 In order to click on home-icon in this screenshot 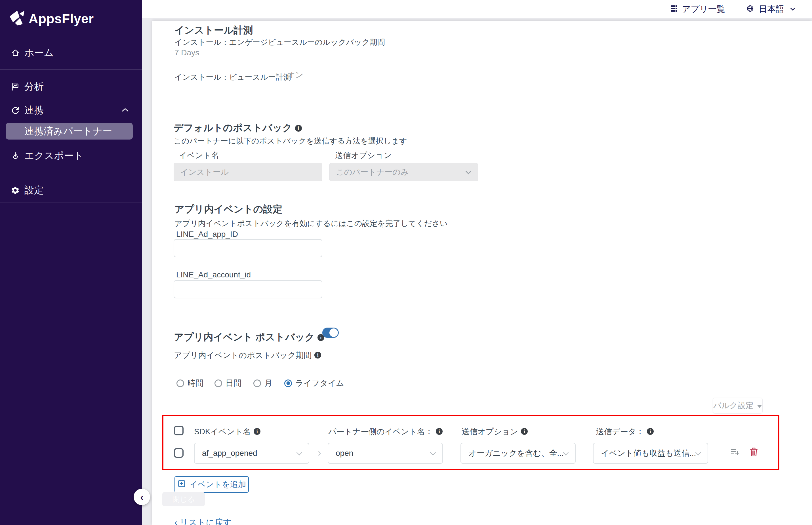, I will do `click(15, 52)`.